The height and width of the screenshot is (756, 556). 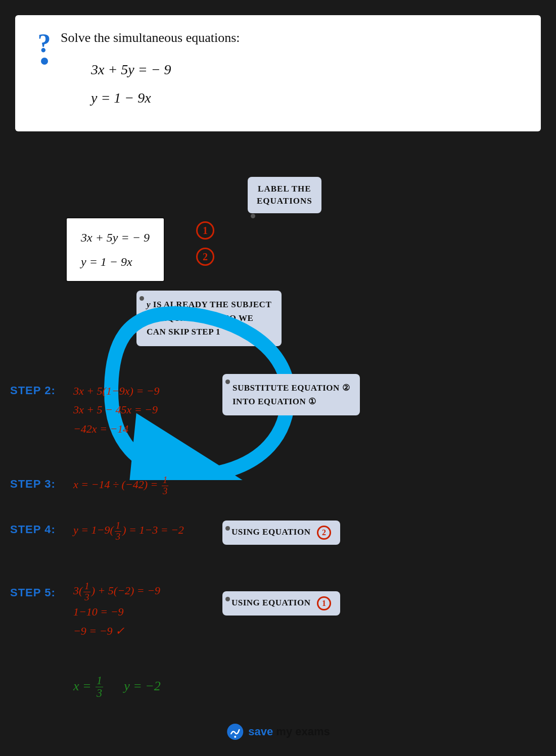 What do you see at coordinates (44, 61) in the screenshot?
I see `question-dot` at bounding box center [44, 61].